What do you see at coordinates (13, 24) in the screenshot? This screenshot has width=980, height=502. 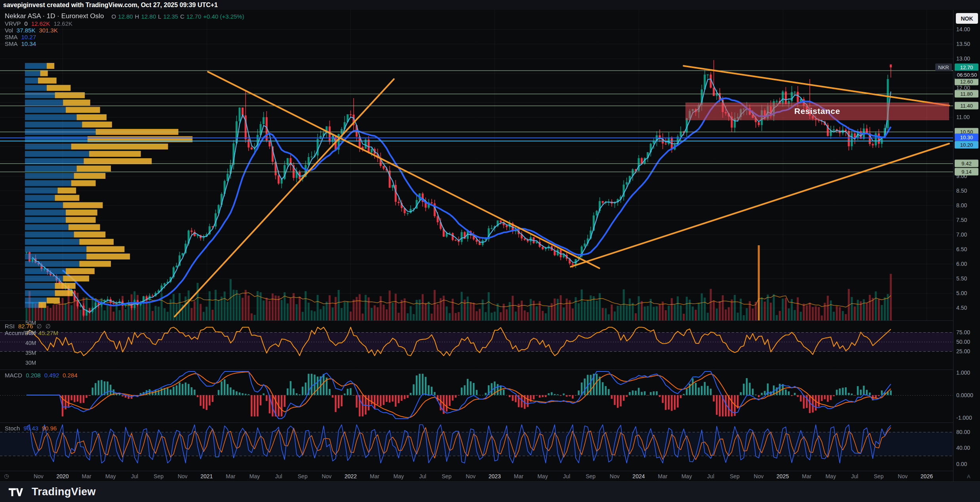 I see `indicator-name: VRVP` at bounding box center [13, 24].